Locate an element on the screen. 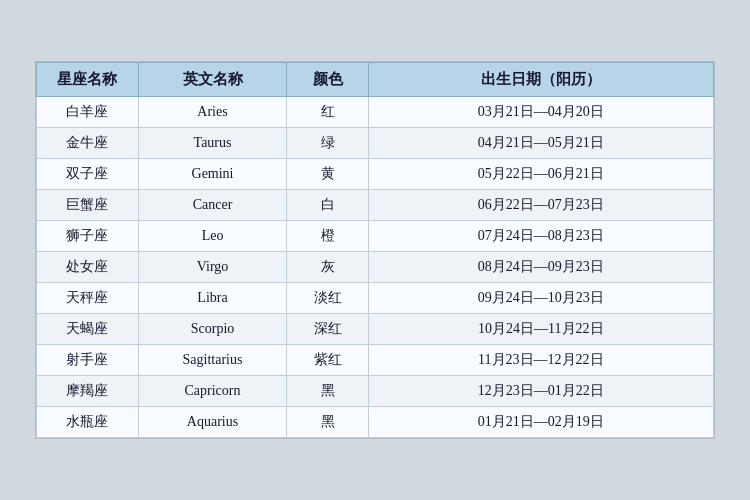 This screenshot has width=750, height=500. header-color: 颜色 is located at coordinates (328, 80).